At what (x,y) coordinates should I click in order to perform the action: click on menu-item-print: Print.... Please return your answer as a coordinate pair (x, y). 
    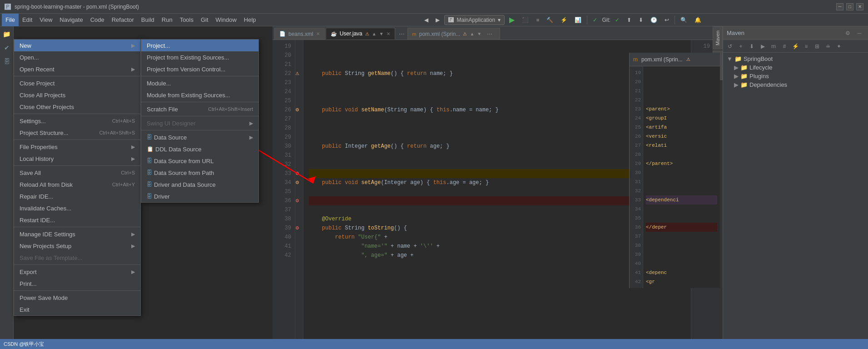
    Looking at the image, I should click on (77, 284).